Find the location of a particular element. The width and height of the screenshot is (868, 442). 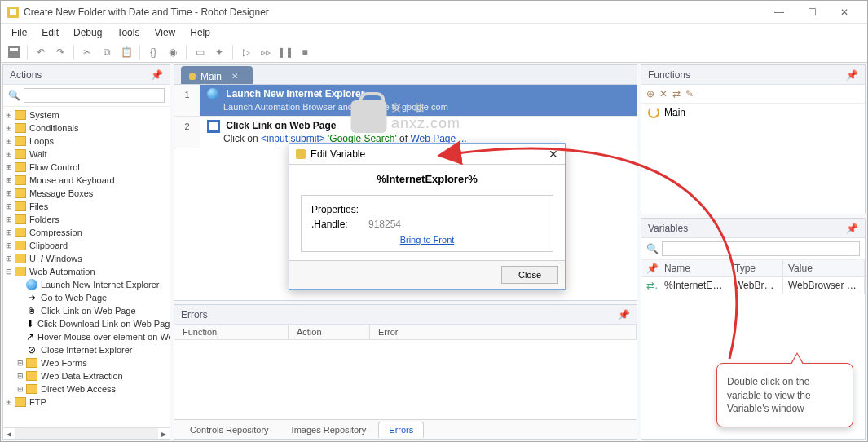

step-1: 1 Launch New Internet Explorer Launch Au… is located at coordinates (406, 101).